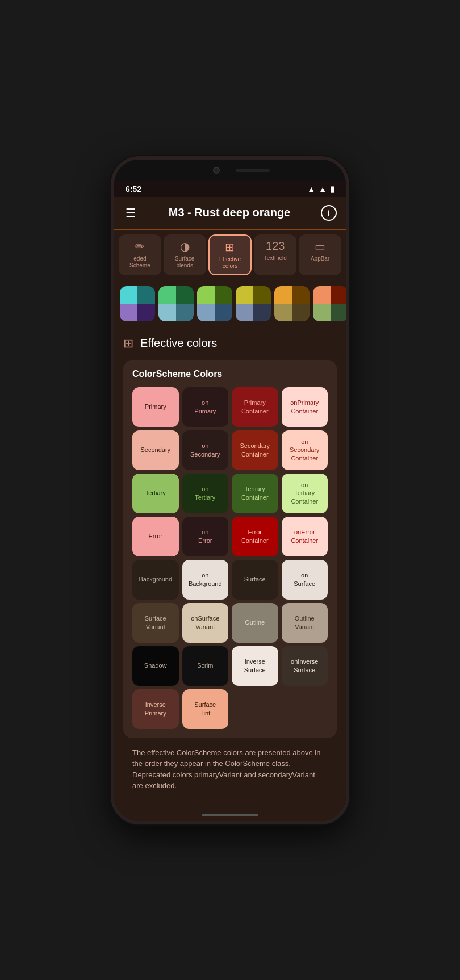 The height and width of the screenshot is (980, 460). Describe the element at coordinates (305, 580) in the screenshot. I see `color-on-surface: onSurface` at that location.